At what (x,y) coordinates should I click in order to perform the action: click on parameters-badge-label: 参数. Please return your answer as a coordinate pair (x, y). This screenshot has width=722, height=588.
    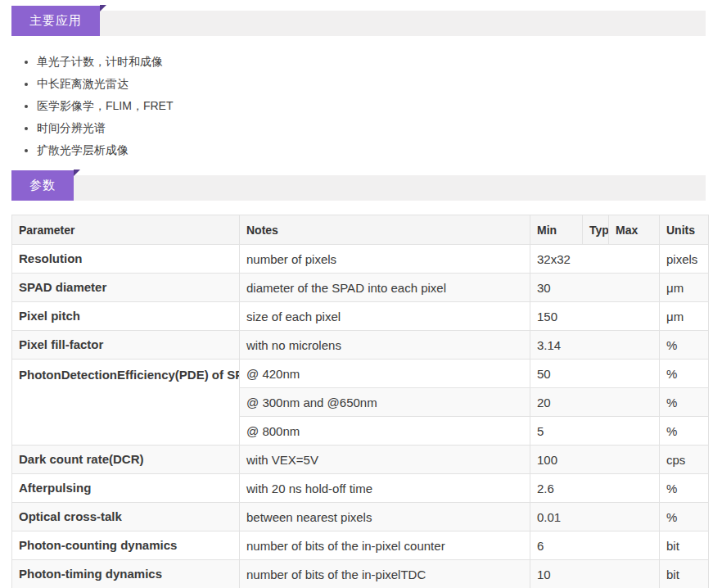
    Looking at the image, I should click on (43, 185).